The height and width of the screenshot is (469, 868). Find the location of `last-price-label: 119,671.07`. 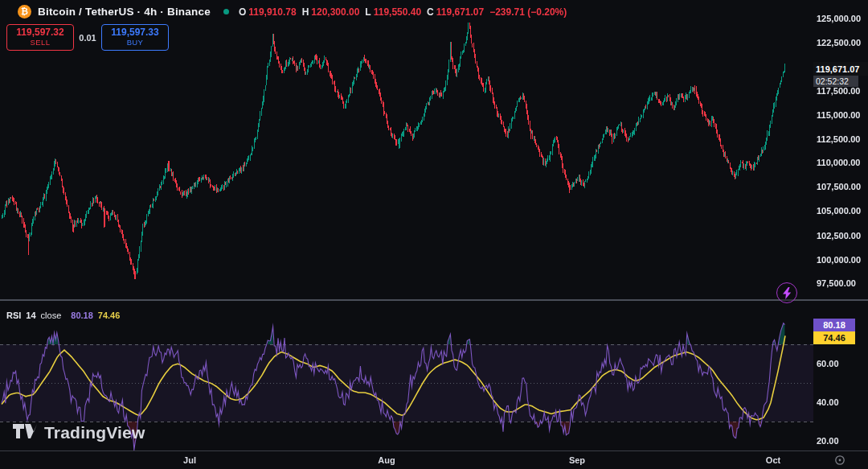

last-price-label: 119,671.07 is located at coordinates (841, 69).